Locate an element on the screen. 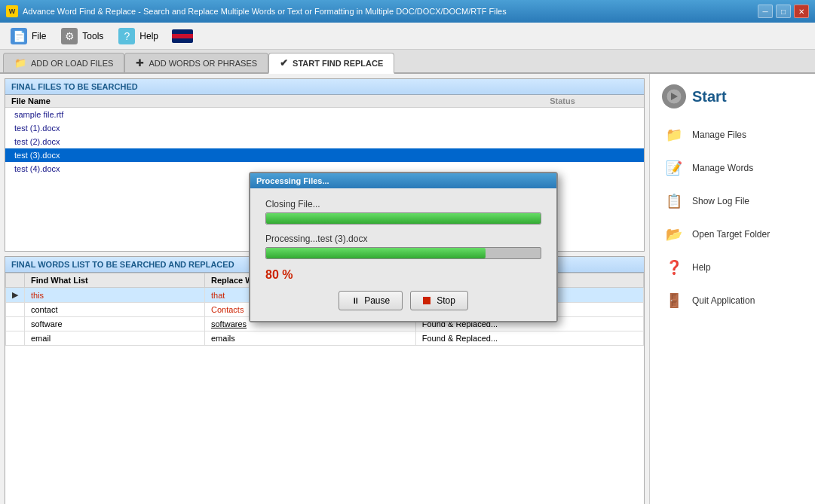 This screenshot has height=504, width=815. file-item-0: sample file.rtf is located at coordinates (324, 115).